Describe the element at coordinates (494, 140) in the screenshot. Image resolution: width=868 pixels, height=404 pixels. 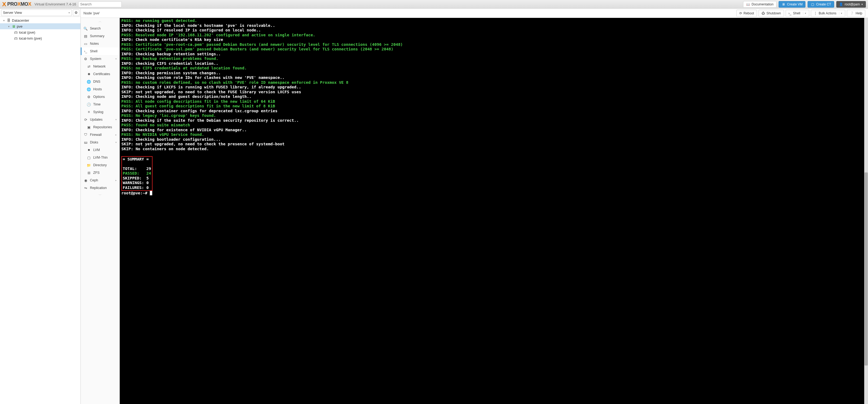
I see `terminal-line: INFO: Checking bootloader configuration.…` at that location.